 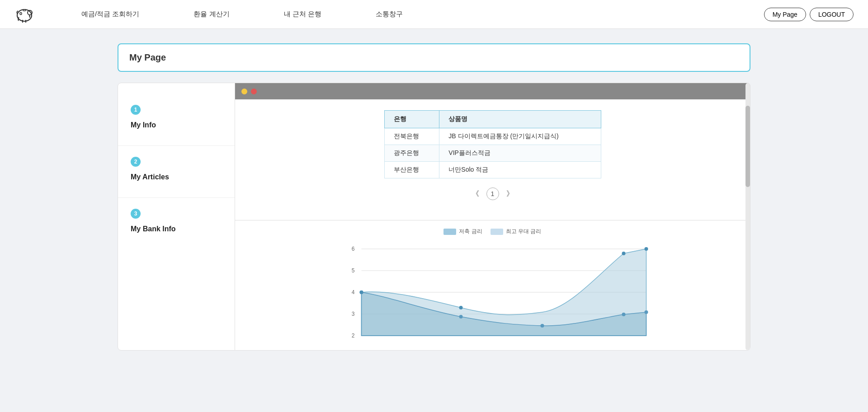 I want to click on page-title: My Page, so click(x=434, y=58).